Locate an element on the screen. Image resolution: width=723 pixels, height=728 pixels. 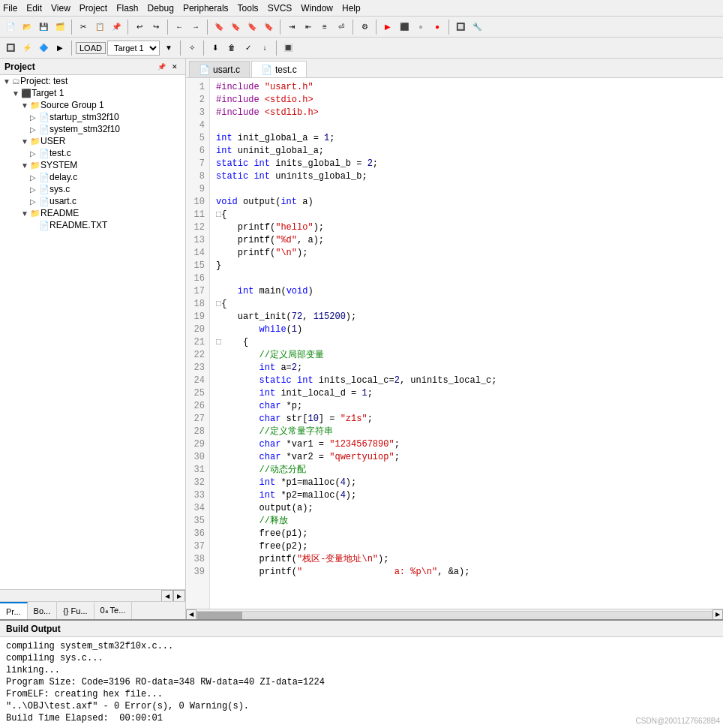
wizard-btn: ✧ is located at coordinates (192, 48).